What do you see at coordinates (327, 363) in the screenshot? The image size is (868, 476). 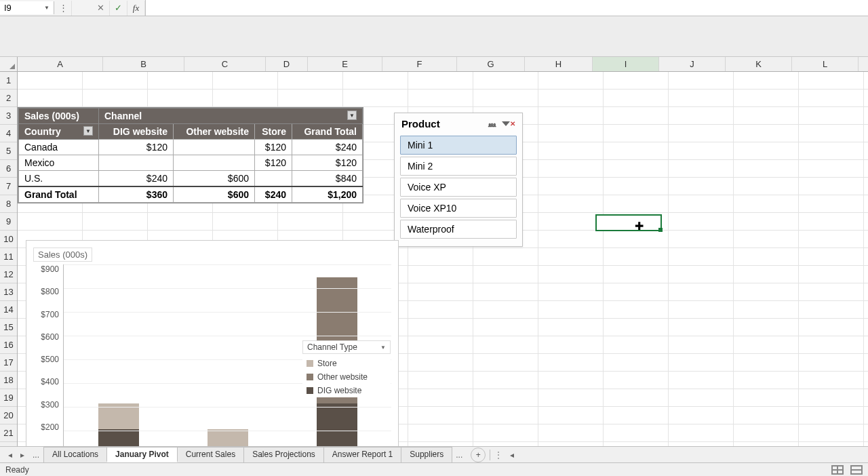 I see `legend-label: Store` at bounding box center [327, 363].